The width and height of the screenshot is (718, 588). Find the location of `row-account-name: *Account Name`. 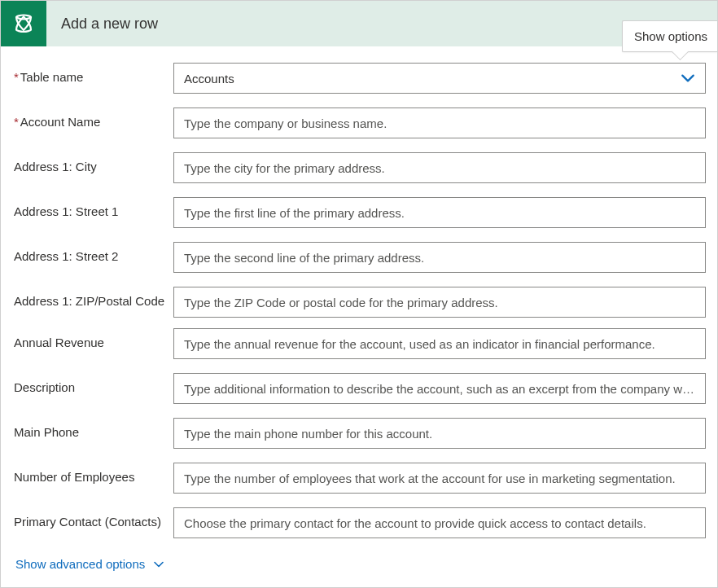

row-account-name: *Account Name is located at coordinates (360, 123).